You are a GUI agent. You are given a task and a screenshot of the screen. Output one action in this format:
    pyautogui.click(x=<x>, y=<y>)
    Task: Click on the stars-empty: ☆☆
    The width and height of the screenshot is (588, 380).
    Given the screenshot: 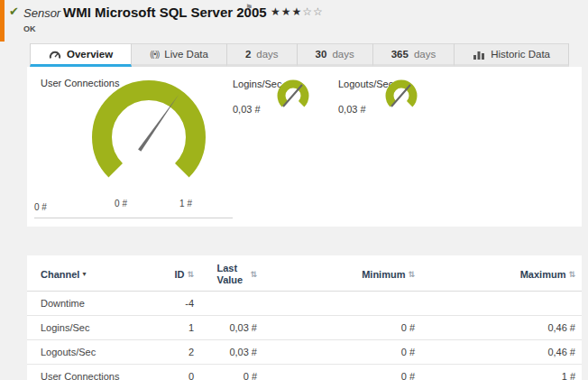 What is the action you would take?
    pyautogui.click(x=313, y=12)
    